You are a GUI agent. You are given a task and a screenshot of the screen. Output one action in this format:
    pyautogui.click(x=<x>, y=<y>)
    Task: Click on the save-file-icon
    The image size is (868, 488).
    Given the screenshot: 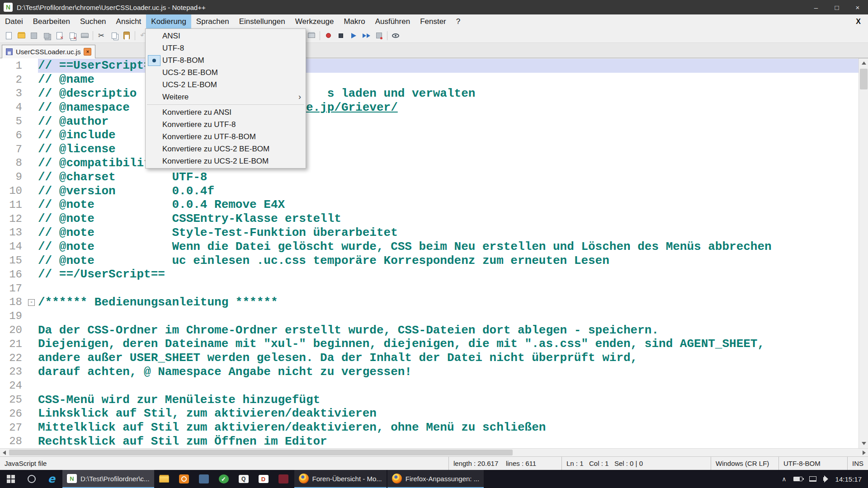 What is the action you would take?
    pyautogui.click(x=34, y=36)
    